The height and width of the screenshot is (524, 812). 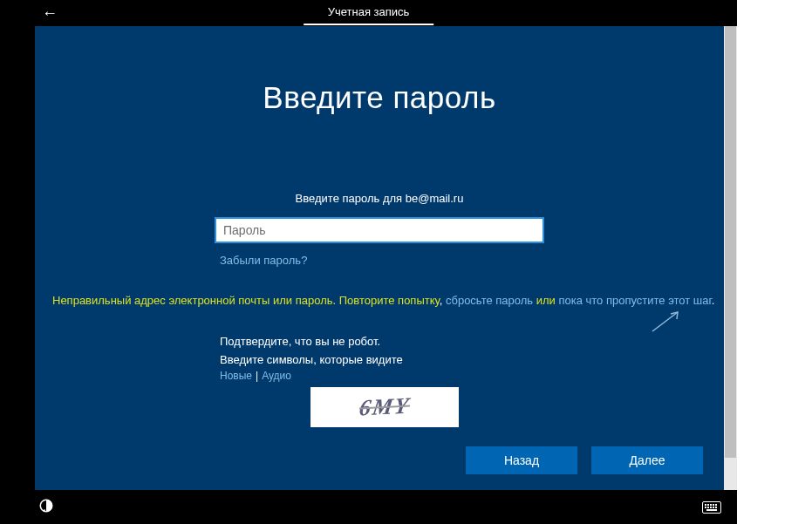 What do you see at coordinates (443, 300) in the screenshot?
I see `error-sep: ,` at bounding box center [443, 300].